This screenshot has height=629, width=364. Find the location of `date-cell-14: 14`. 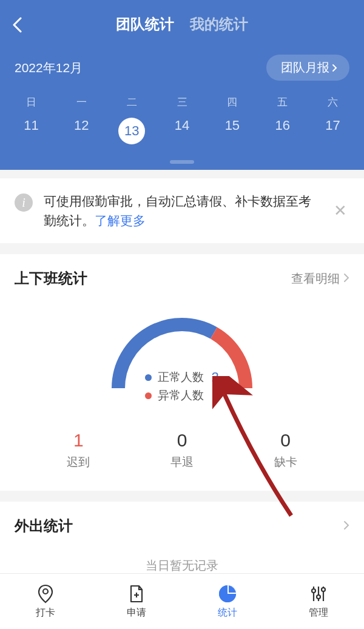

date-cell-14: 14 is located at coordinates (182, 131).